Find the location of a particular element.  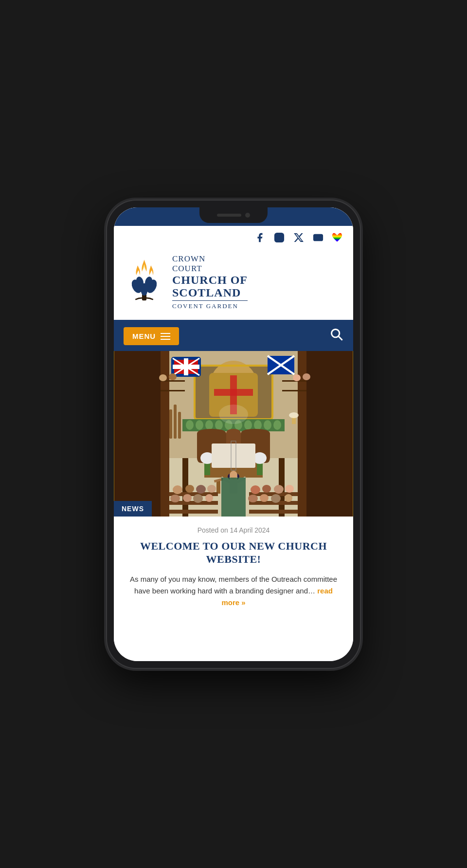

social-bar is located at coordinates (234, 238).